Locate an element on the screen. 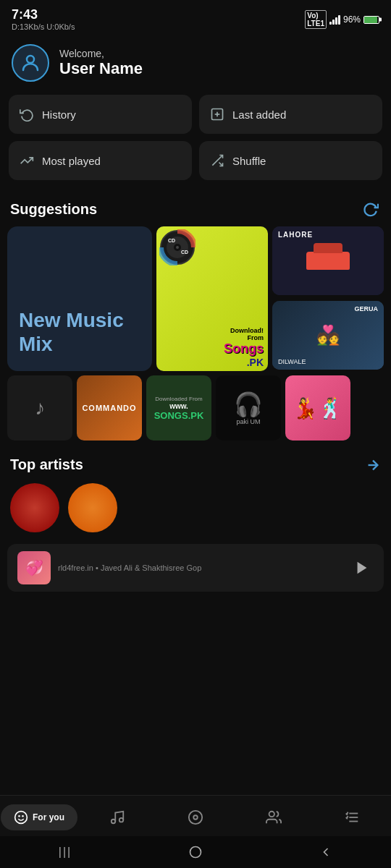 The width and height of the screenshot is (391, 868). nav-artists is located at coordinates (274, 817).